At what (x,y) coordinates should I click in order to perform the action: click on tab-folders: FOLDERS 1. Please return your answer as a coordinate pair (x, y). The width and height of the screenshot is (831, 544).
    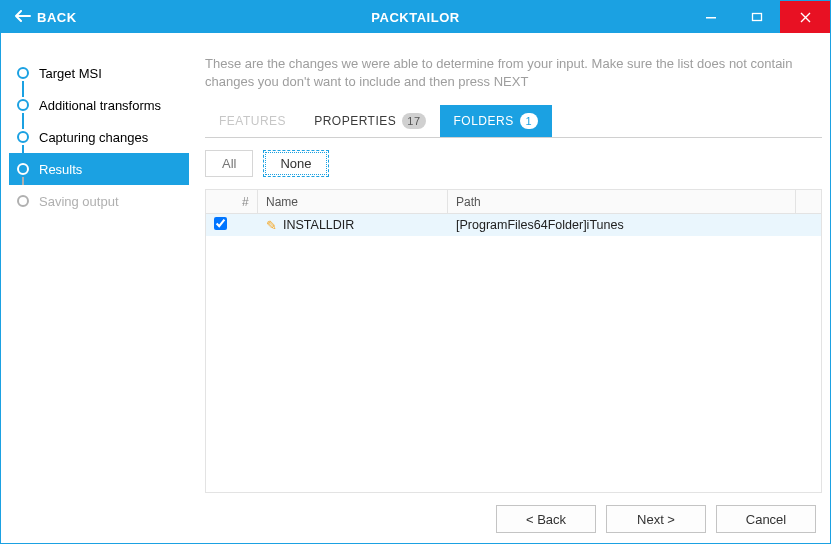
    Looking at the image, I should click on (496, 121).